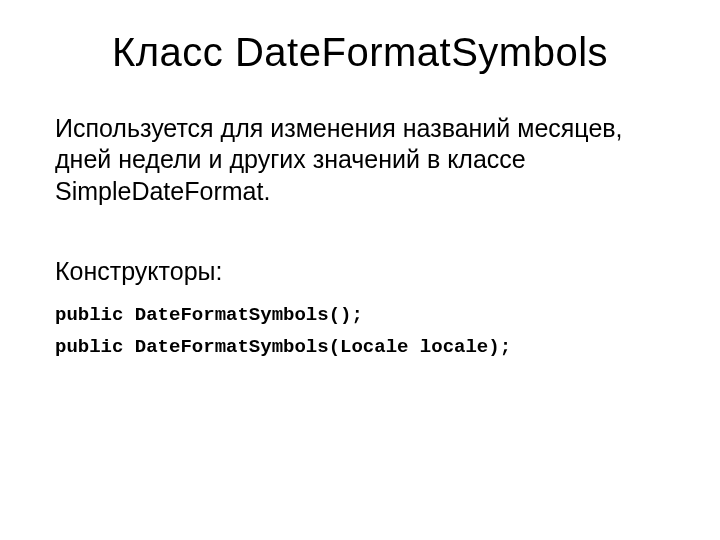 Image resolution: width=720 pixels, height=540 pixels. Describe the element at coordinates (360, 160) in the screenshot. I see `slide-description: Используется для изменения названий меся…` at that location.